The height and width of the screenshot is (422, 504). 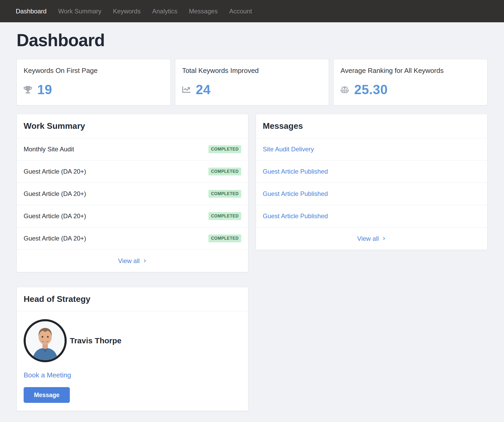 I want to click on message-link: Site Audit Delivery, so click(x=288, y=149).